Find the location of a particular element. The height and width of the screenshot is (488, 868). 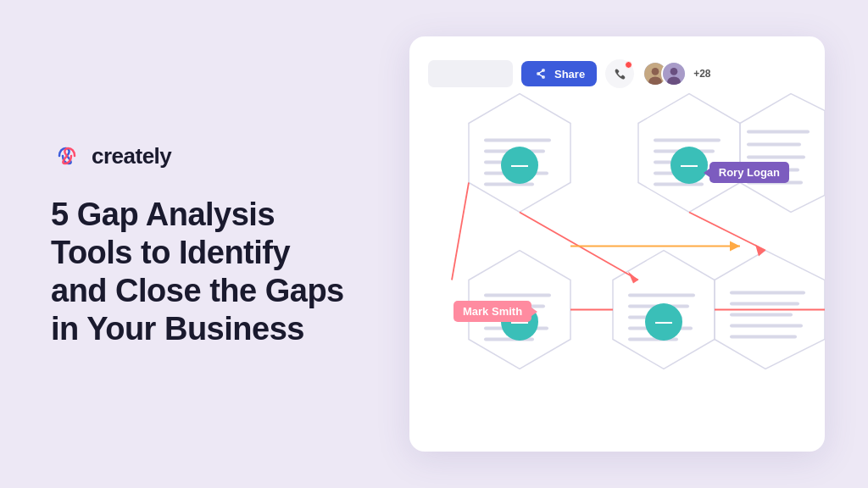

mark-label: Mark Smith is located at coordinates (492, 312).